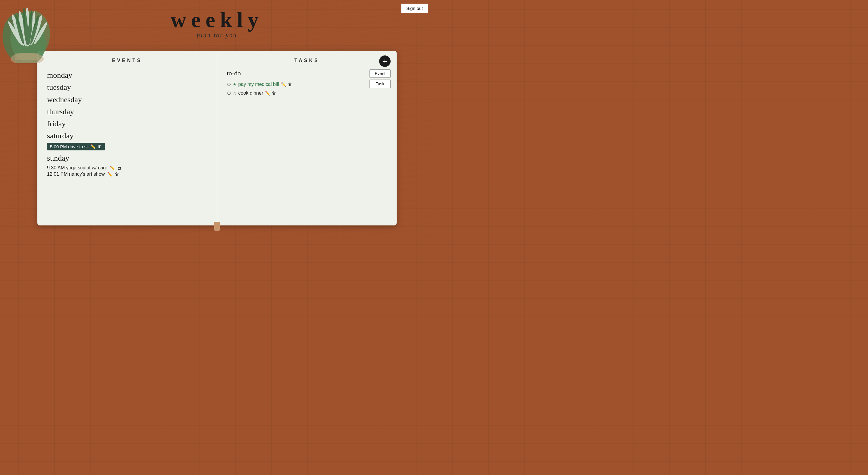 The image size is (868, 475). What do you see at coordinates (127, 112) in the screenshot?
I see `day-thursday: thursday` at bounding box center [127, 112].